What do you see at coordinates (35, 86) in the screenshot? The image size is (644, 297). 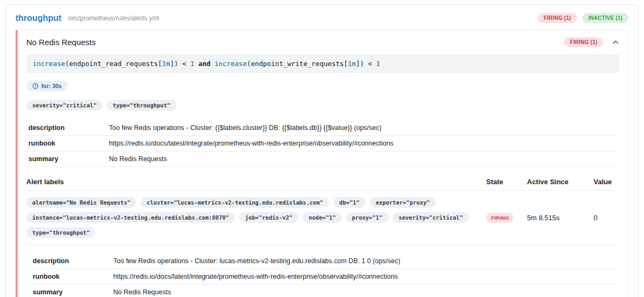 I see `clock-icon` at bounding box center [35, 86].